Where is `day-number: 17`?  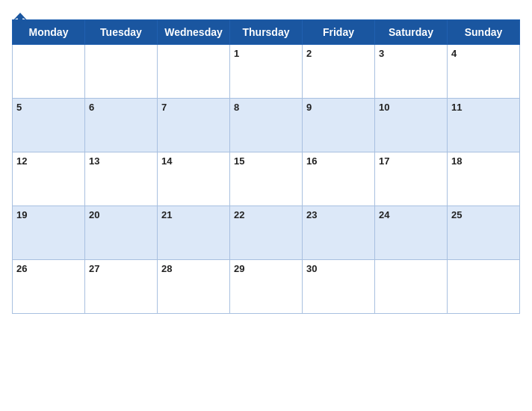 day-number: 17 is located at coordinates (411, 161).